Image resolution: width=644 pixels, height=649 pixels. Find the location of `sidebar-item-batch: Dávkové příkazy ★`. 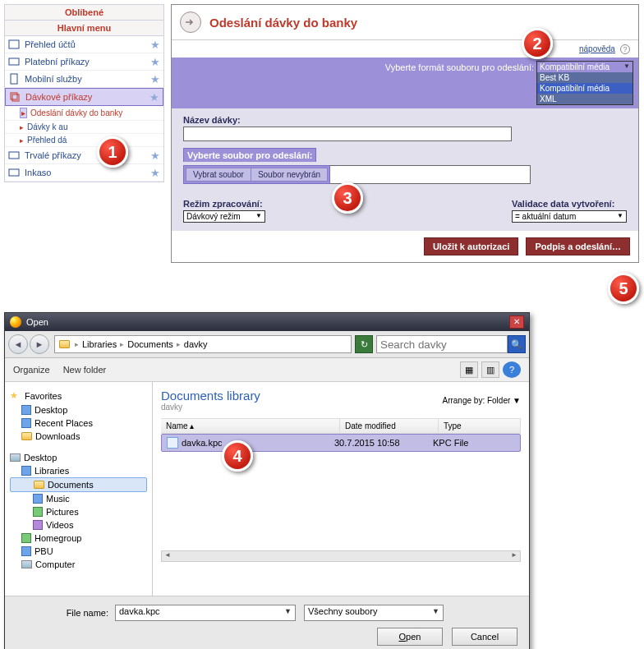

sidebar-item-batch: Dávkové příkazy ★ is located at coordinates (84, 97).